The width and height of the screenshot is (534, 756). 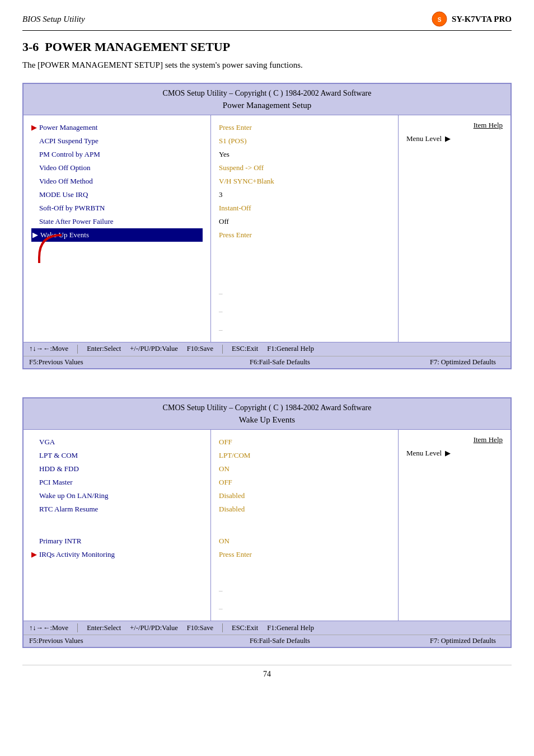 What do you see at coordinates (267, 414) in the screenshot?
I see `bios-box-2-title: CMOS Setup Utility – Copyright ( C ) 198…` at bounding box center [267, 414].